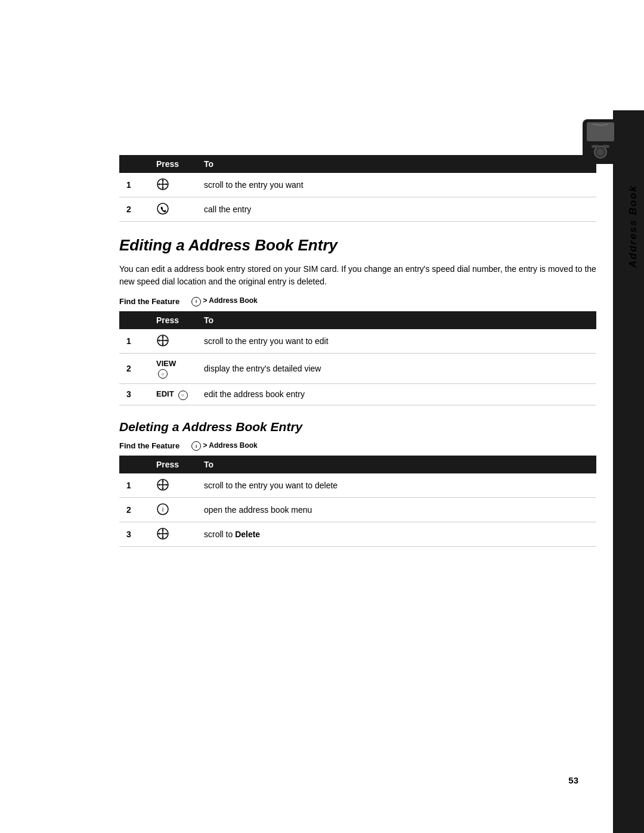 Image resolution: width=644 pixels, height=833 pixels. Describe the element at coordinates (149, 302) in the screenshot. I see `find-feature-label: Find the Feature` at that location.